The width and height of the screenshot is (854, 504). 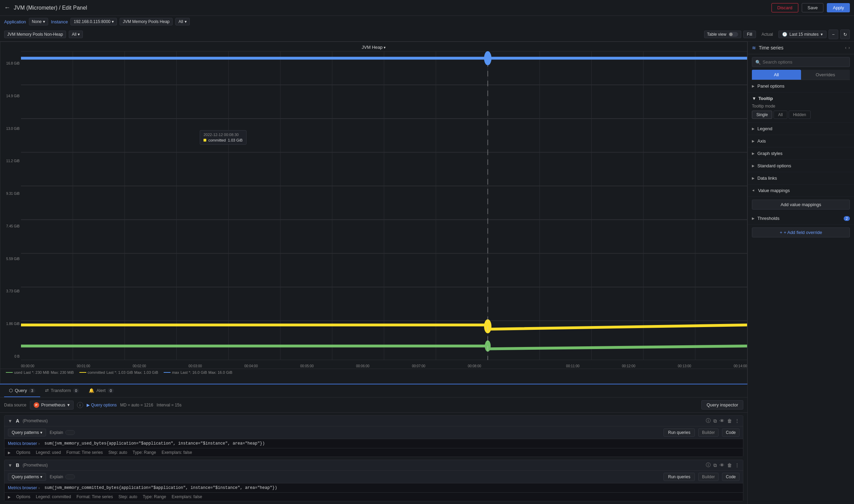 What do you see at coordinates (715, 421) in the screenshot?
I see `copy-action-a: ⧉` at bounding box center [715, 421].